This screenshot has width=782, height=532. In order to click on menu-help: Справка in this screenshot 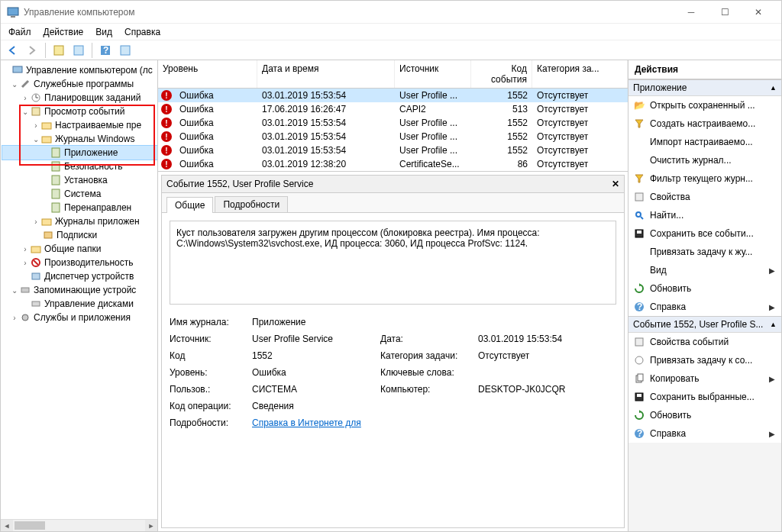, I will do `click(142, 32)`.